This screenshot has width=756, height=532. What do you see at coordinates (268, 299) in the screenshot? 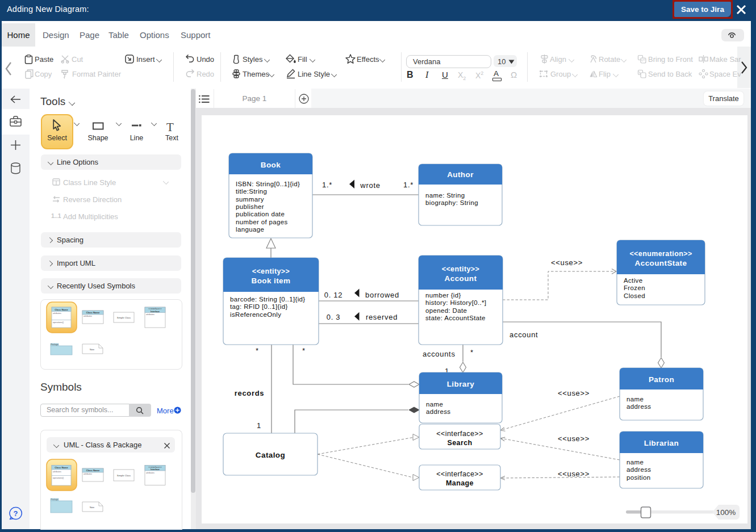
I see `svg-text: barcode: String [0..1]{id}` at bounding box center [268, 299].